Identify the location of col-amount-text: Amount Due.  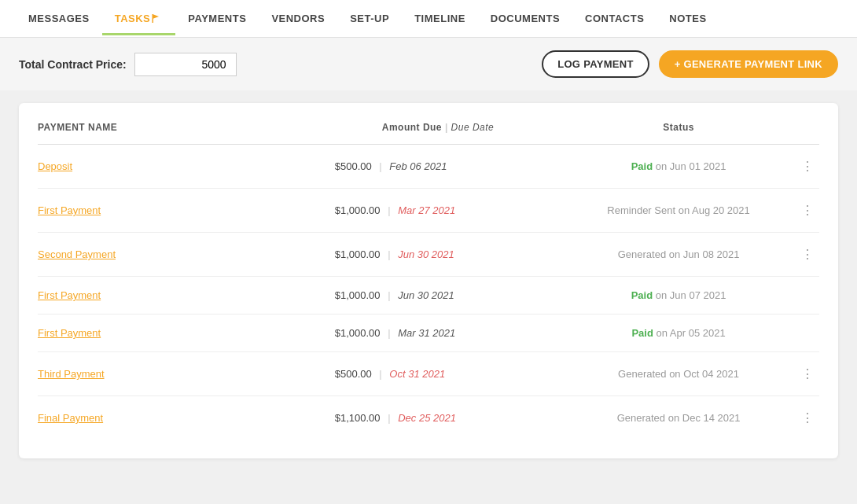
(412, 127).